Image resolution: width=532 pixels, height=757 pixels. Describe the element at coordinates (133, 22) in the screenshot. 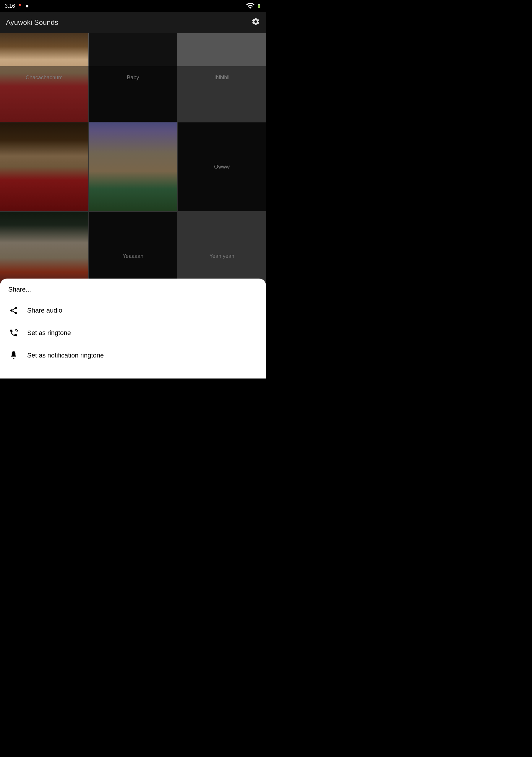

I see `app-bar: Ayuwoki Sounds` at that location.